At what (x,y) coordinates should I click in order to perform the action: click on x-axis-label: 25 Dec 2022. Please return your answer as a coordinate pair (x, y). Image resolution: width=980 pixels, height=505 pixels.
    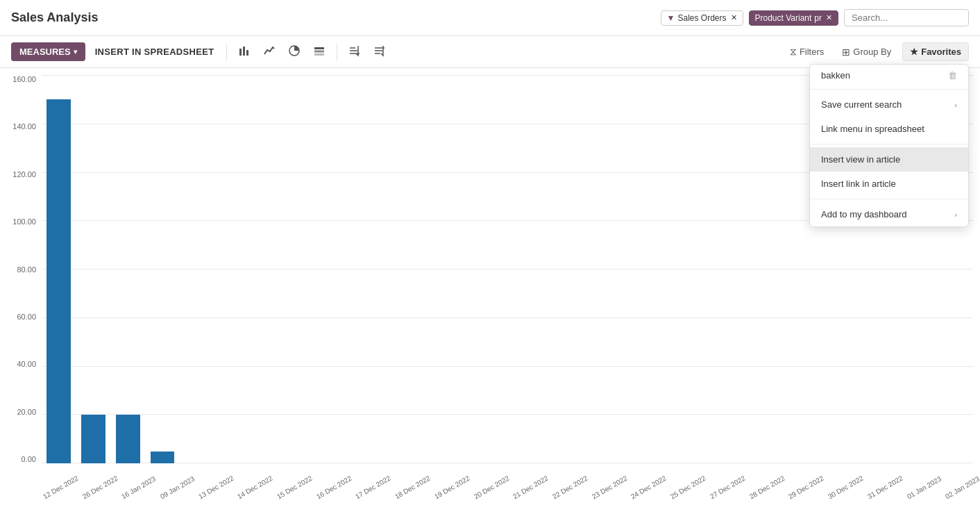
    Looking at the image, I should click on (688, 488).